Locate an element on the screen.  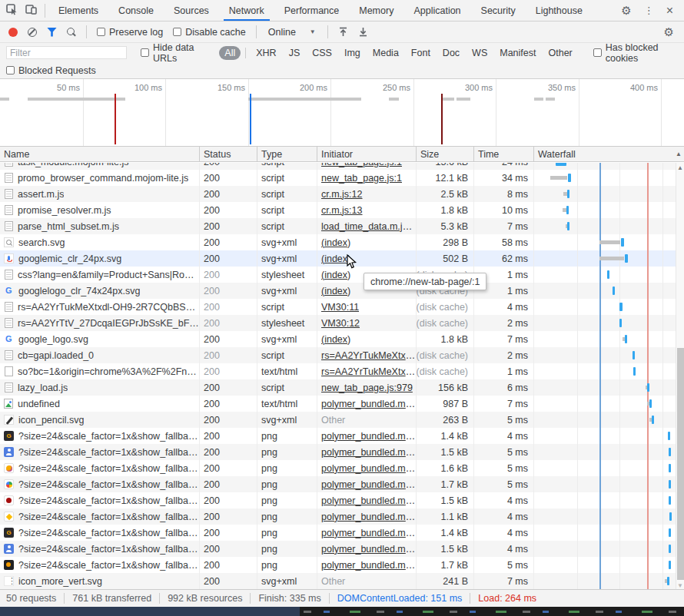
filter-type-doc: Doc is located at coordinates (451, 53).